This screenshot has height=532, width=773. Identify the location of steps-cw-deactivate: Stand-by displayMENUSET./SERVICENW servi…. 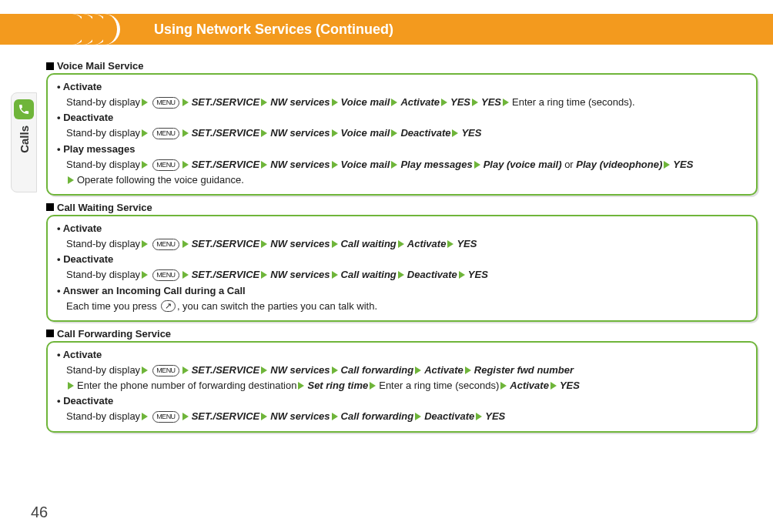
(402, 275).